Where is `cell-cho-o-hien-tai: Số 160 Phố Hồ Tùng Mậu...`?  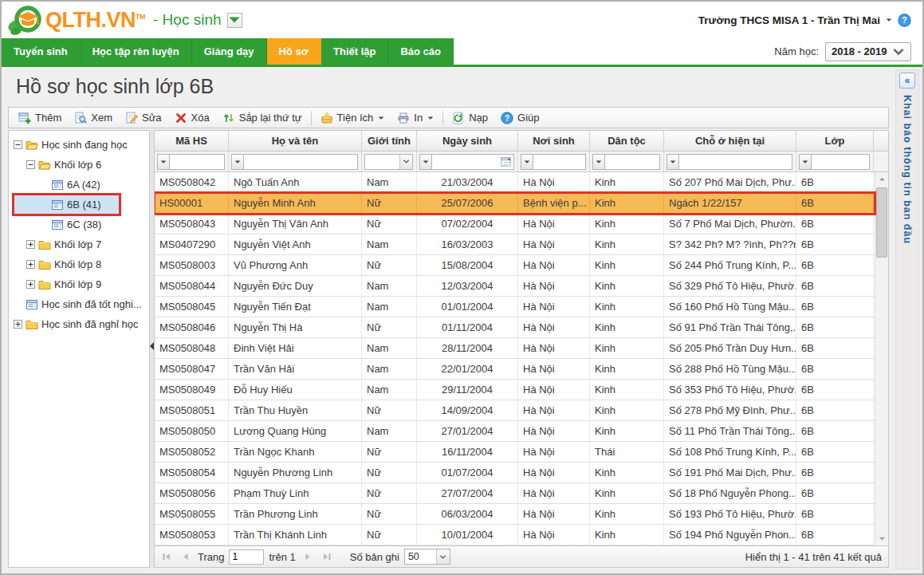 cell-cho-o-hien-tai: Số 160 Phố Hồ Tùng Mậu... is located at coordinates (730, 306).